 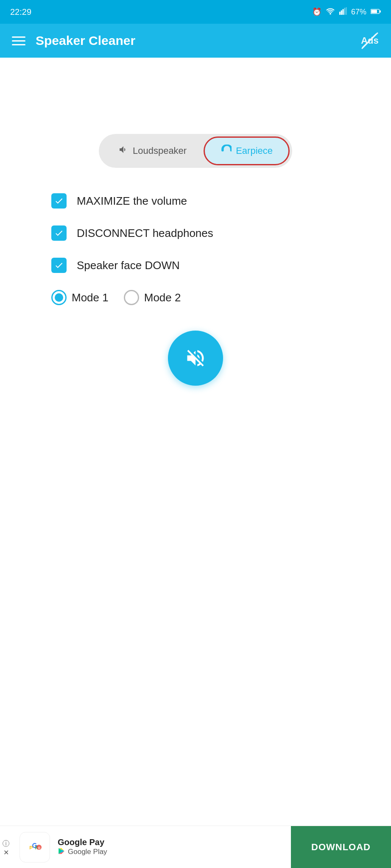 I want to click on disconnect-headphones-label: DISCONNECT headphones, so click(x=145, y=233).